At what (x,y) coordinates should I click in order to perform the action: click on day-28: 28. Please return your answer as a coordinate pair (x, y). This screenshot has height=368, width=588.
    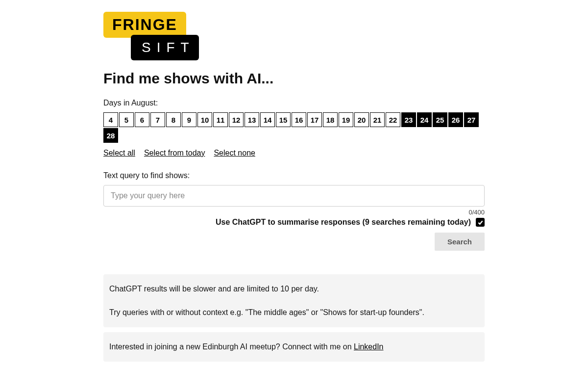
    Looking at the image, I should click on (111, 135).